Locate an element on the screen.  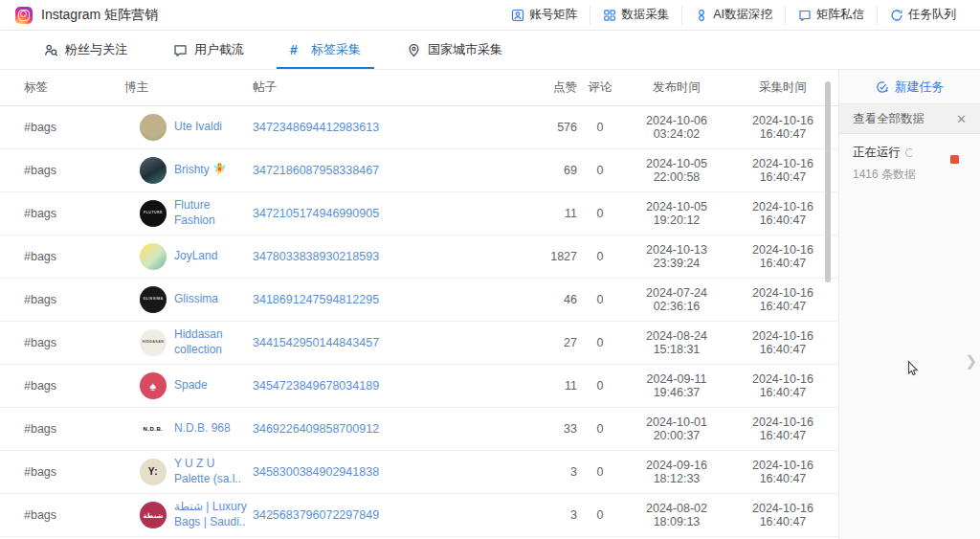
blogger-name-link: Brishty 🧚 is located at coordinates (201, 170).